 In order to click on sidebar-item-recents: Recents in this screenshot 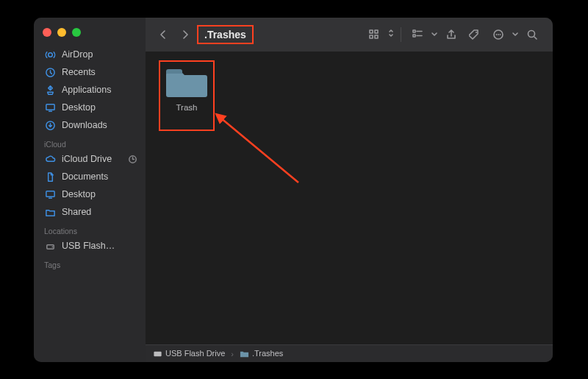, I will do `click(90, 72)`.